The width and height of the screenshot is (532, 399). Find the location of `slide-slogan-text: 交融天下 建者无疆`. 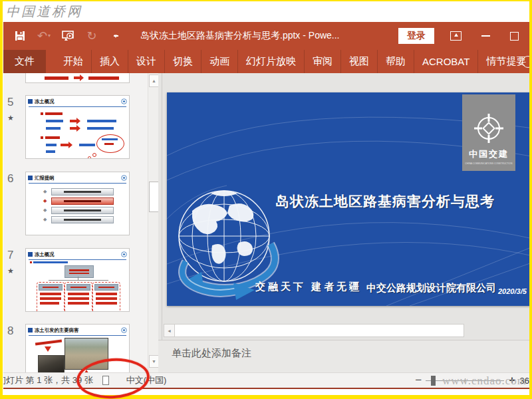

slide-slogan-text: 交融天下 建者无疆 is located at coordinates (309, 287).